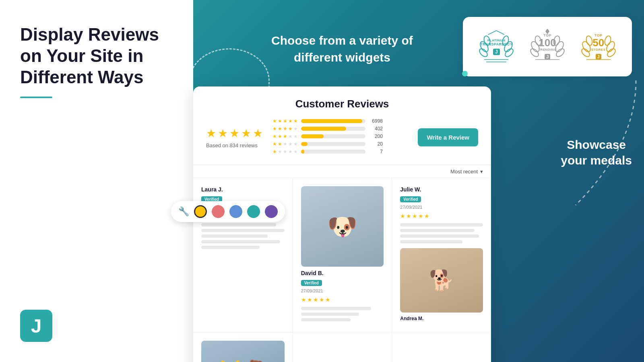  What do you see at coordinates (234, 138) in the screenshot?
I see `rating-left: ★ ★ ★ ★ ★ Based on 834 reviews` at bounding box center [234, 138].